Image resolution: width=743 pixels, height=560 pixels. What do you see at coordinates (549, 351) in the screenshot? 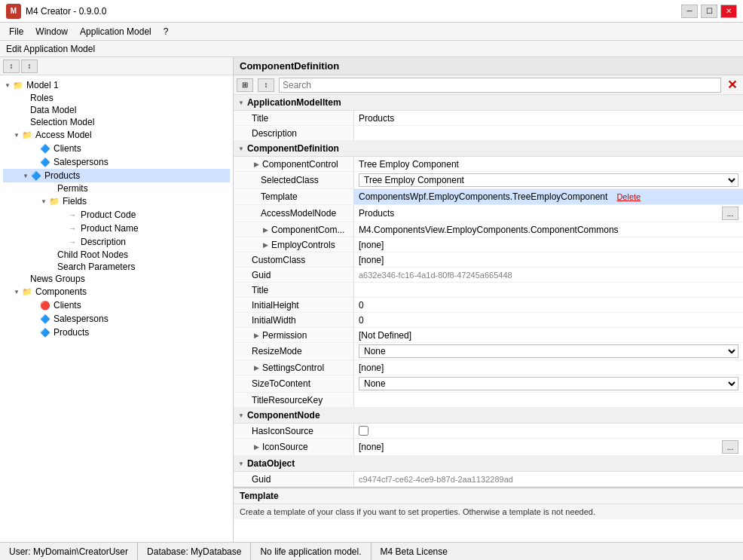
I see `resizemode-select: None CanResize CanMinimize NoResize` at bounding box center [549, 351].